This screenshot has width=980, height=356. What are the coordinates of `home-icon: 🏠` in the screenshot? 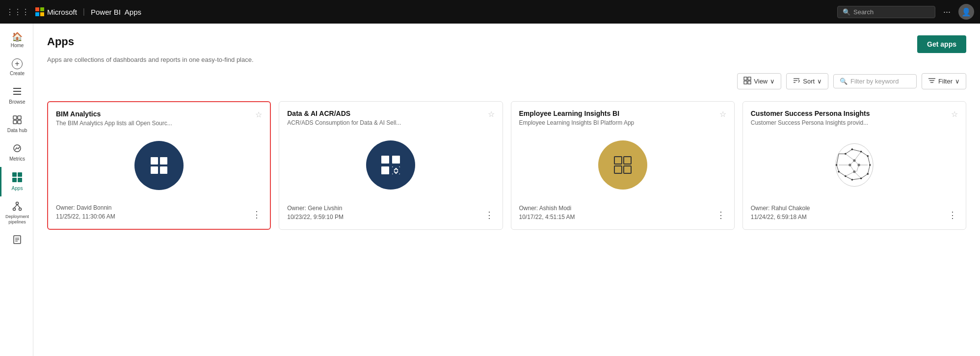 It's located at (17, 37).